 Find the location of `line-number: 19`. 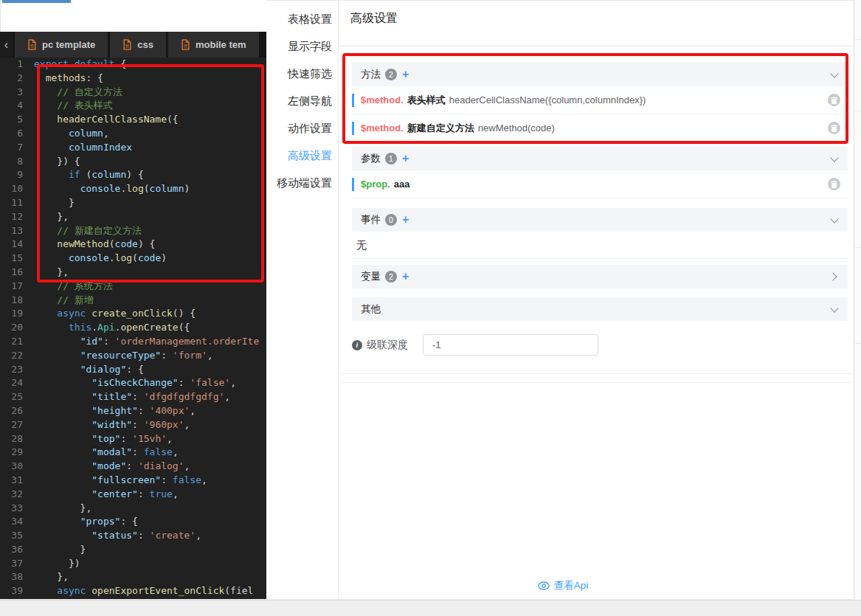

line-number: 19 is located at coordinates (17, 314).